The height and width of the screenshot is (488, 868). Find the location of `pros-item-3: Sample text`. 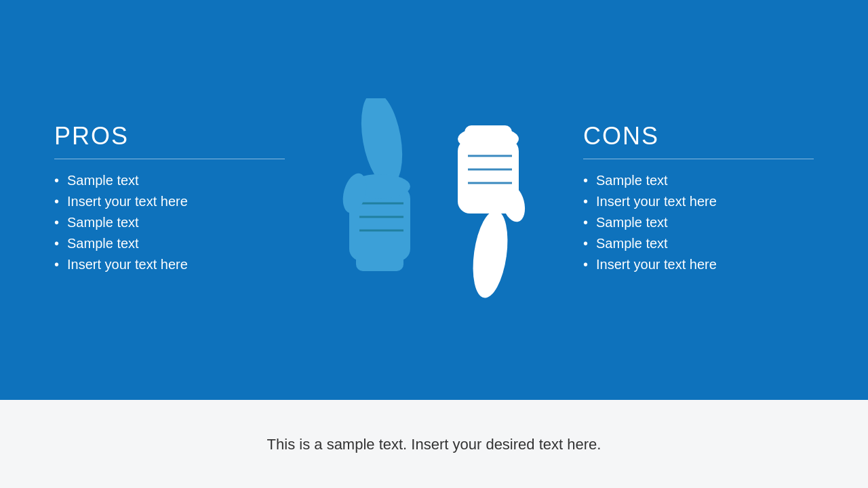

pros-item-3: Sample text is located at coordinates (170, 222).